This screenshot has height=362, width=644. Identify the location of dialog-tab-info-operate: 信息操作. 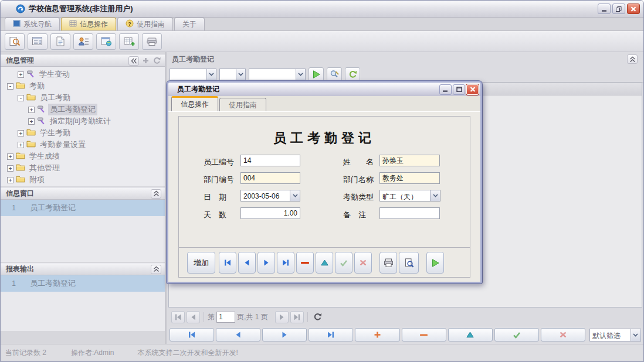
(195, 104).